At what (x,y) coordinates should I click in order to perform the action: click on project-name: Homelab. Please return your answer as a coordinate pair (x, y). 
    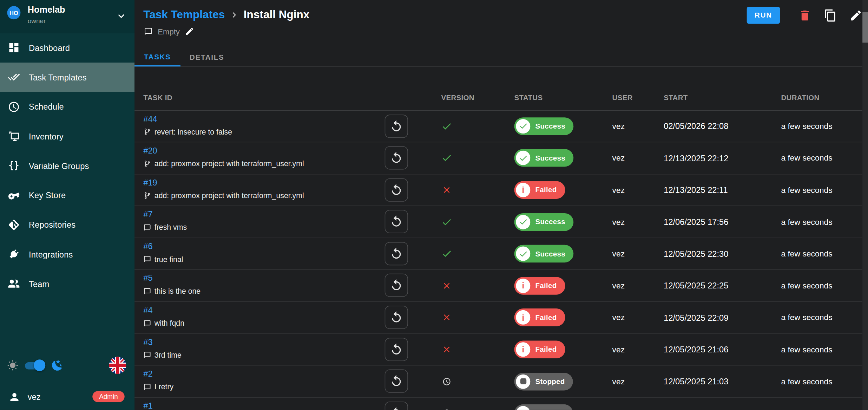
    Looking at the image, I should click on (46, 10).